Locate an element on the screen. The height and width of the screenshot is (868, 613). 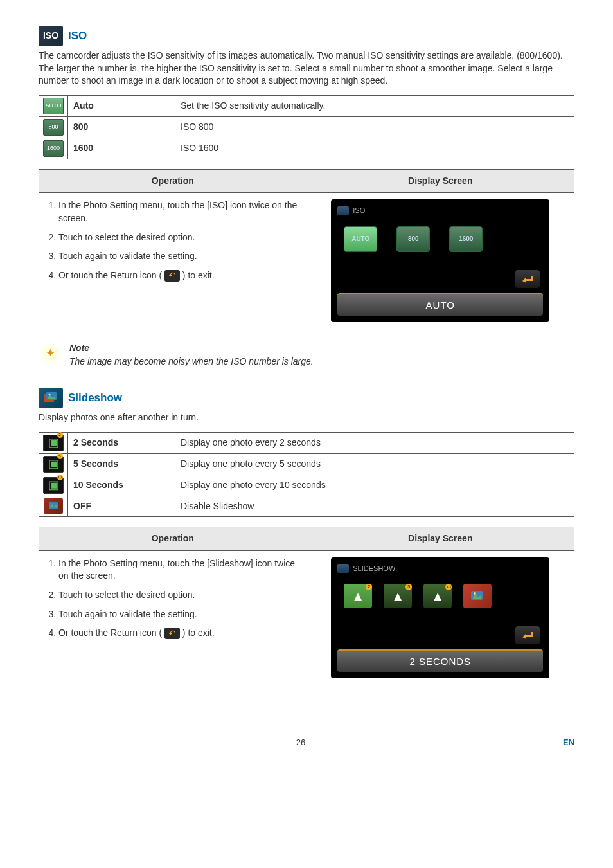
table-row: AUTO Auto Set the ISO sensitivity automa… is located at coordinates (307, 105).